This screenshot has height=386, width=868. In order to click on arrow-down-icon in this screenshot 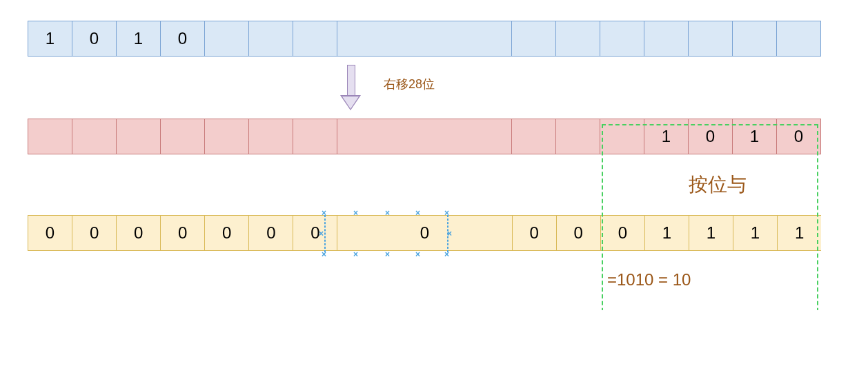, I will do `click(351, 88)`.